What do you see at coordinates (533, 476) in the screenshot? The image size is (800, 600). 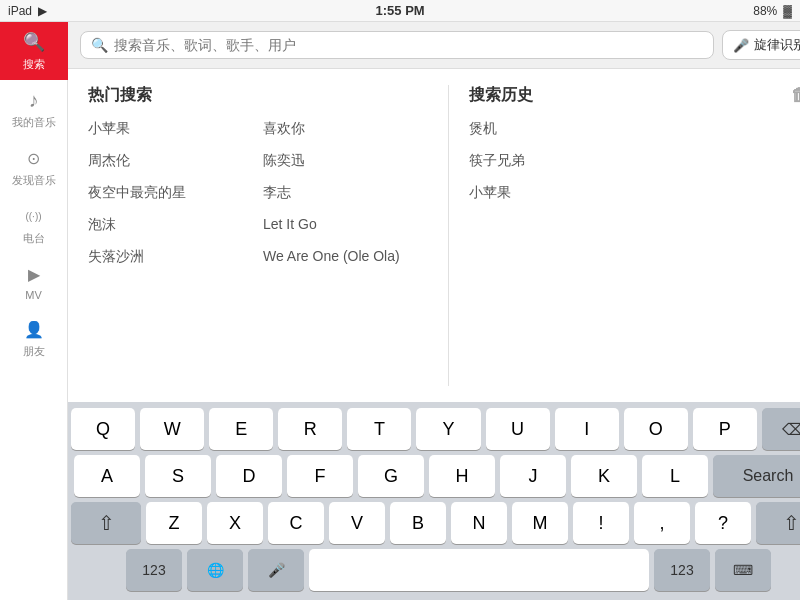 I see `key-J: J` at bounding box center [533, 476].